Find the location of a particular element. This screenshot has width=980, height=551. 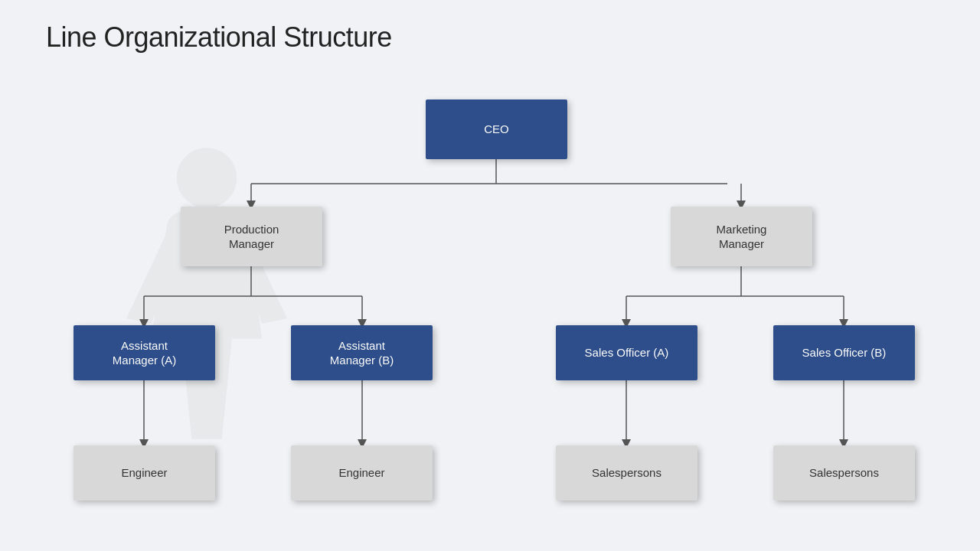

salespersons-a-node: Salespersons is located at coordinates (626, 473).